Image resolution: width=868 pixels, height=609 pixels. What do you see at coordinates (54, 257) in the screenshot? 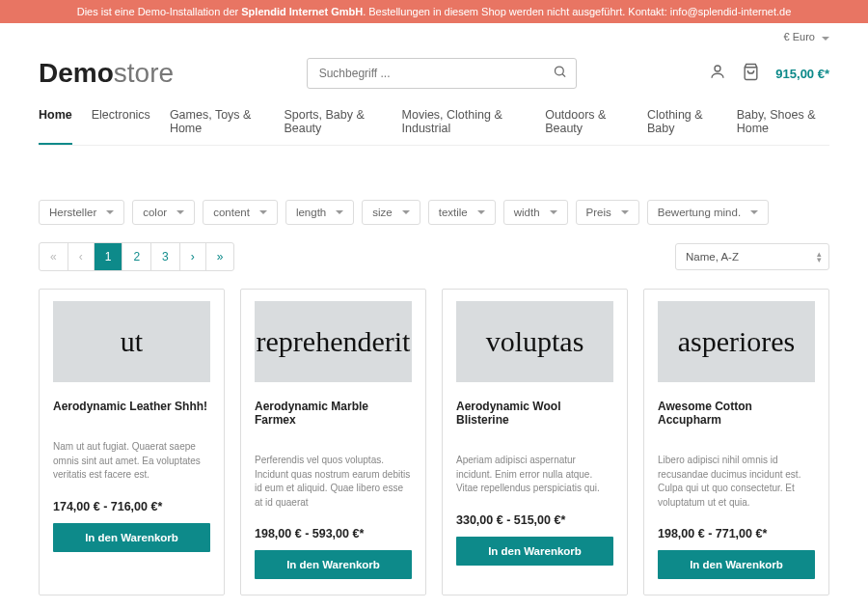
I see `page-«: «` at bounding box center [54, 257].